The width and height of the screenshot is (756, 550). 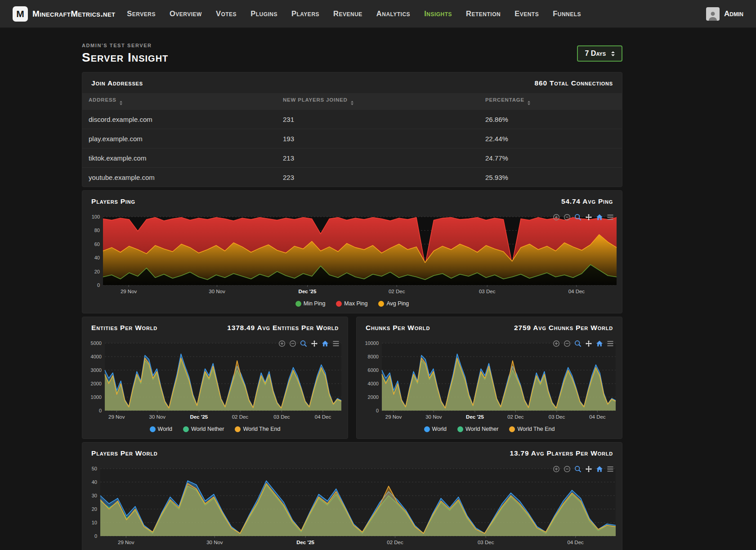 What do you see at coordinates (352, 177) in the screenshot?
I see `table-row: youtube.example.com22325.93%` at bounding box center [352, 177].